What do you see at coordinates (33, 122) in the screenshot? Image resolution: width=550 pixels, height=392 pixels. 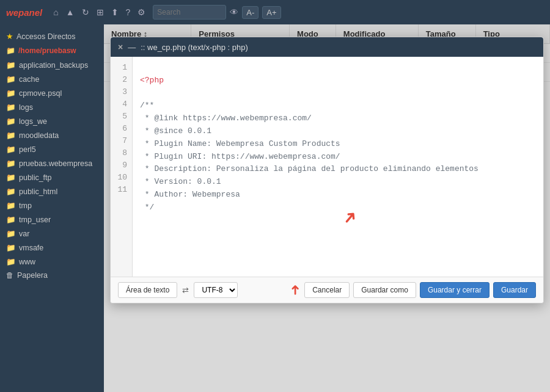 I see `sidebar-item-label: logs_we` at bounding box center [33, 122].